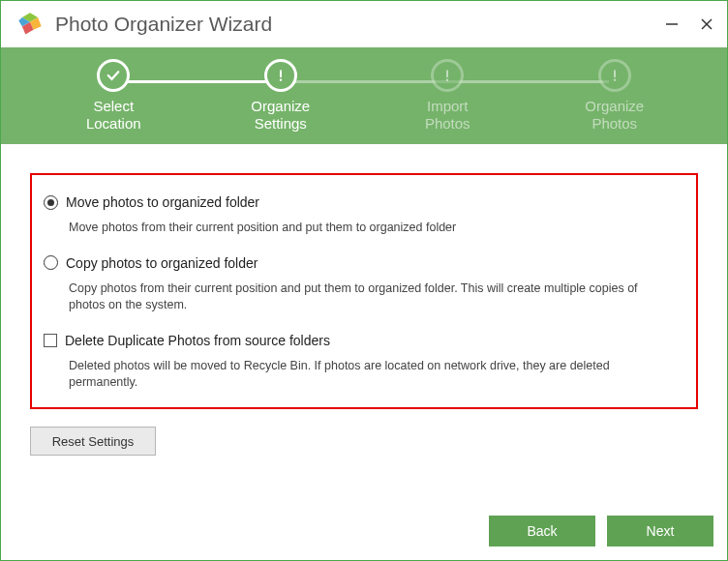 The image size is (728, 561). I want to click on step-select-location: SelectLocation, so click(114, 96).